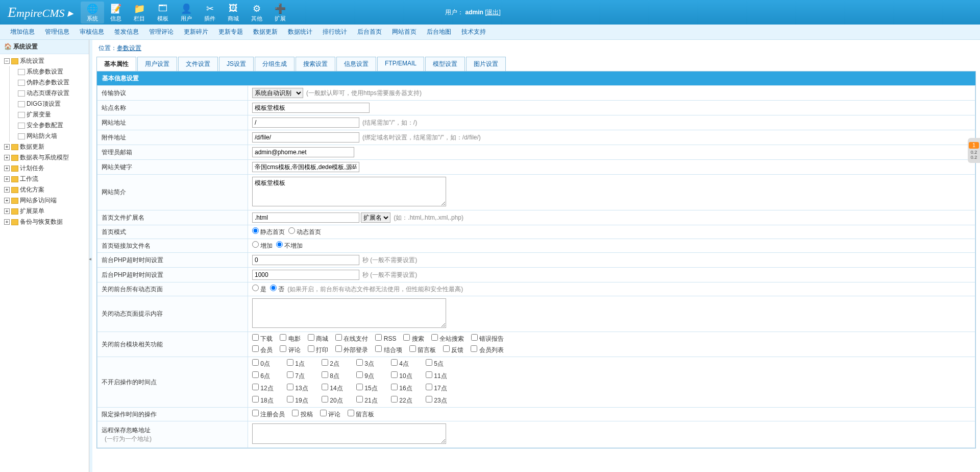 The height and width of the screenshot is (472, 980). What do you see at coordinates (290, 339) in the screenshot?
I see `chk-item: 电影` at bounding box center [290, 339].